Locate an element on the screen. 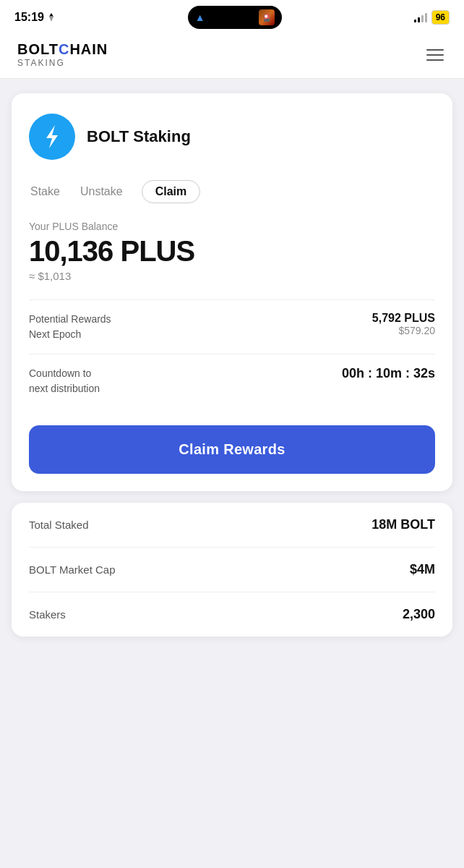  tab-group: Stake Unstake Claim is located at coordinates (232, 192).